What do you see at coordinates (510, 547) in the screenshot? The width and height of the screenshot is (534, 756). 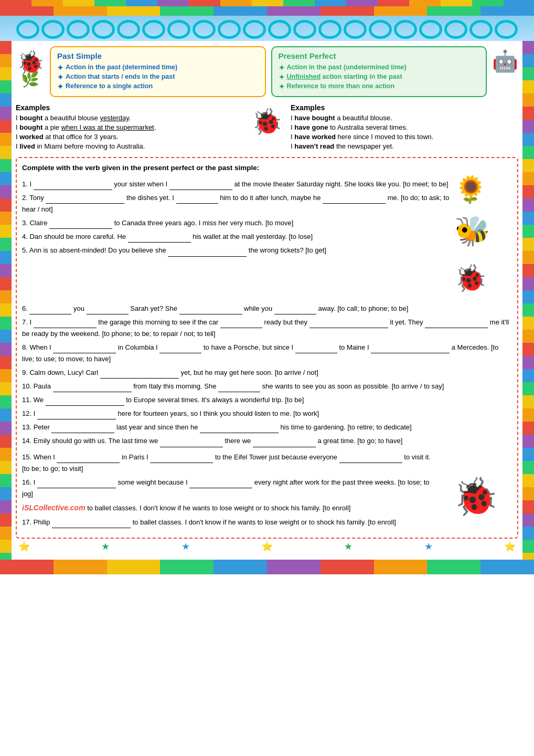 I see `star-icon-7: ⭐` at bounding box center [510, 547].